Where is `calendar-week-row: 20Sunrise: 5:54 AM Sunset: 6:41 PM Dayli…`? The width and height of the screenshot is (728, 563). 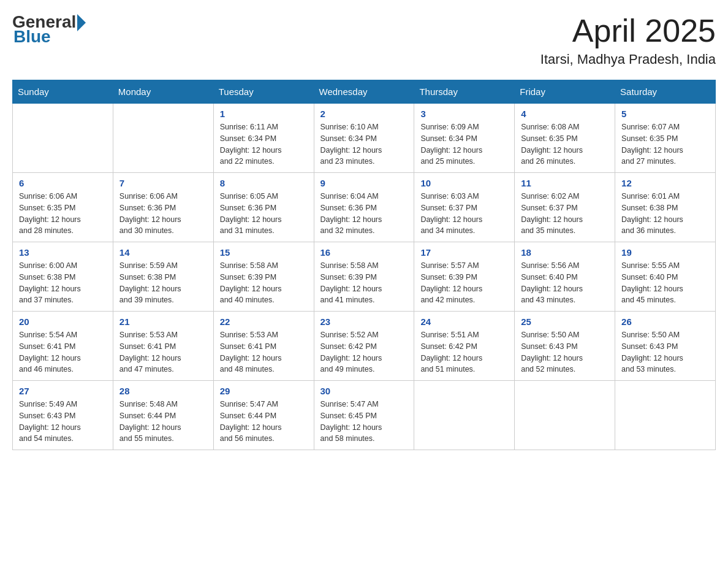 calendar-week-row: 20Sunrise: 5:54 AM Sunset: 6:41 PM Dayli… is located at coordinates (364, 346).